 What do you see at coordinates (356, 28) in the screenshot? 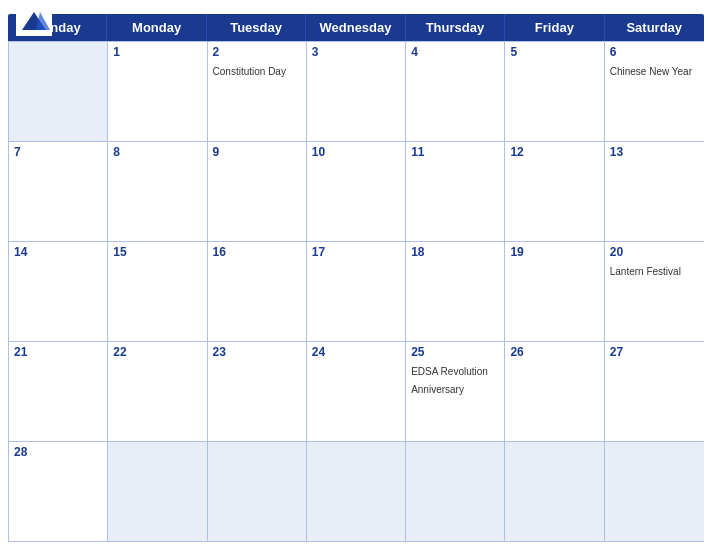
I see `day-headers-row: SundayMondayTuesdayWednesdayThursdayFrid…` at bounding box center [356, 28].